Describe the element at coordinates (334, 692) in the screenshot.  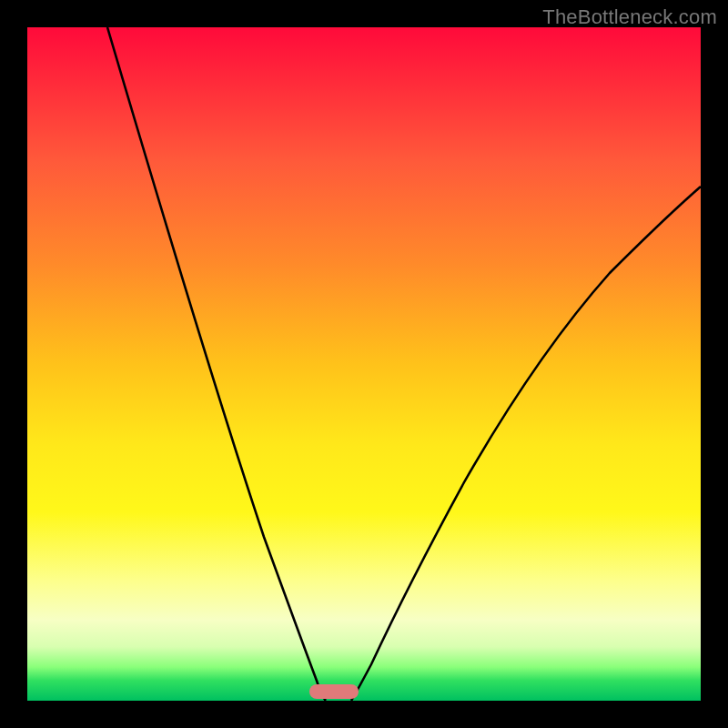
I see `optimal-marker` at that location.